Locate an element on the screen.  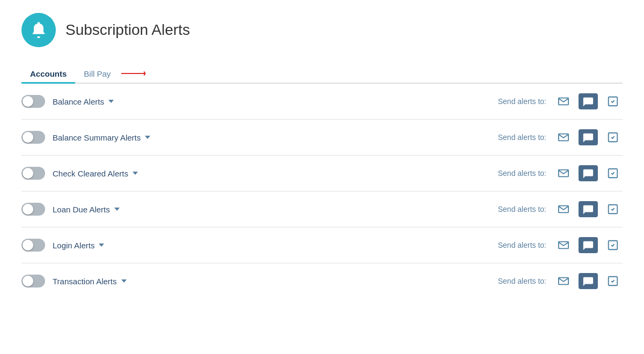
toggle-balance is located at coordinates (33, 101).